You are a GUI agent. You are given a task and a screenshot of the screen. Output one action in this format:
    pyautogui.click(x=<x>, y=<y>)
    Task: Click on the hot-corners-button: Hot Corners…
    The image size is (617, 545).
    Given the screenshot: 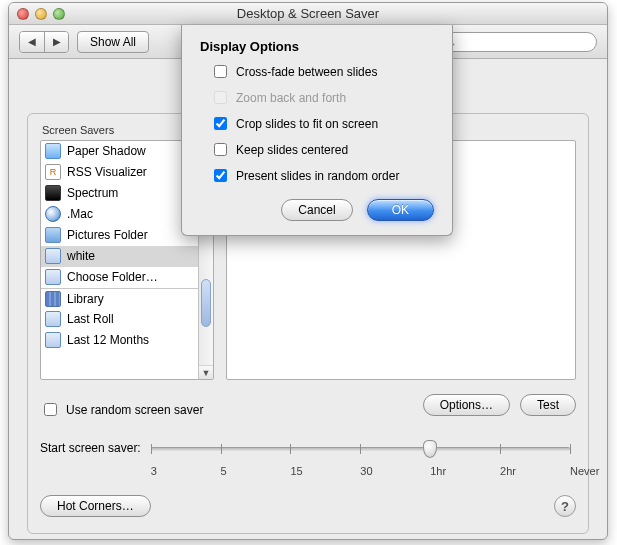 What is the action you would take?
    pyautogui.click(x=96, y=506)
    